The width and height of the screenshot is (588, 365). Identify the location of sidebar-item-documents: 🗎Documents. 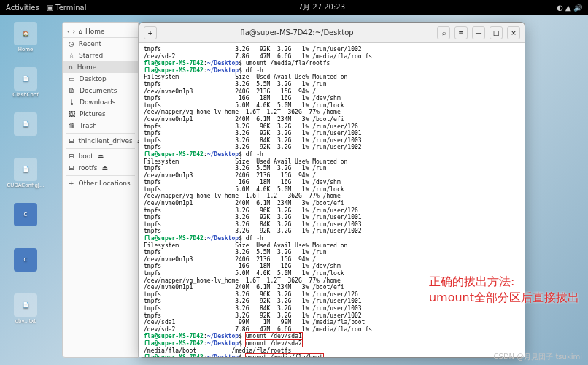
(101, 91).